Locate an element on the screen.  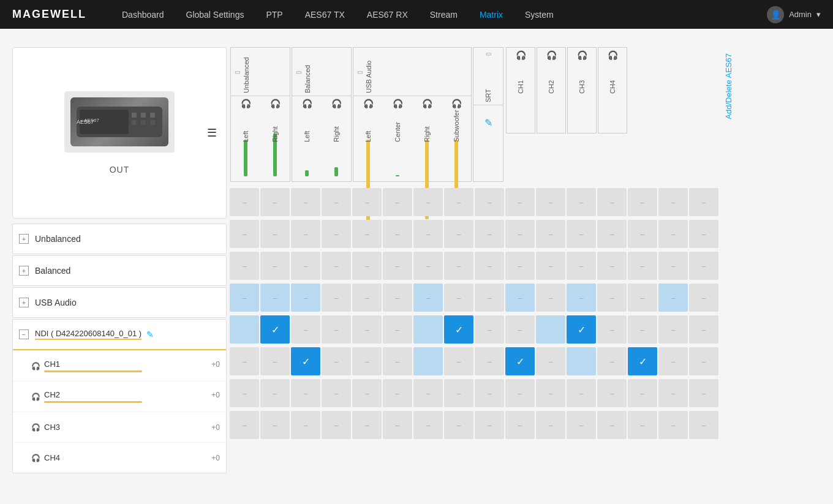
filter-icon: ☰ is located at coordinates (212, 133).